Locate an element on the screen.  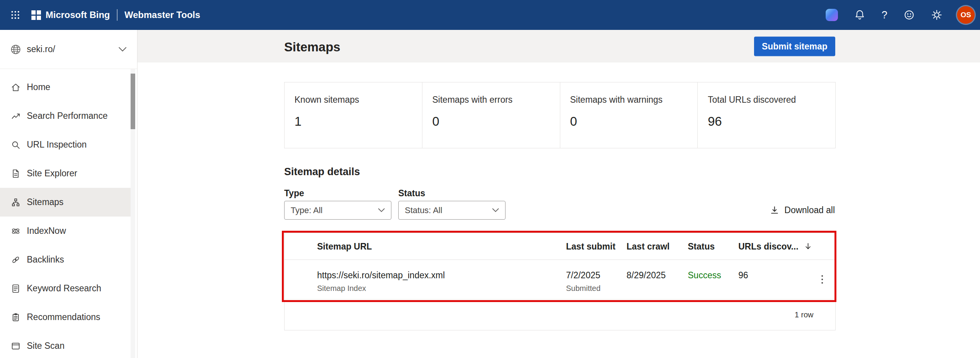
bing-logo-home-link: Microsoft Bing is located at coordinates (70, 15).